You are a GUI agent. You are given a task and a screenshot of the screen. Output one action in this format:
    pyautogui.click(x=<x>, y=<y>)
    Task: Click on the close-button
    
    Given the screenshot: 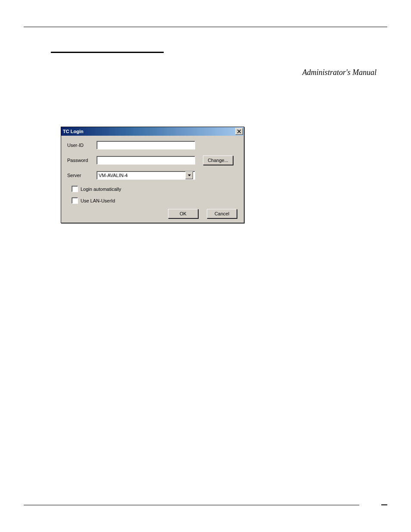 What is the action you would take?
    pyautogui.click(x=239, y=131)
    